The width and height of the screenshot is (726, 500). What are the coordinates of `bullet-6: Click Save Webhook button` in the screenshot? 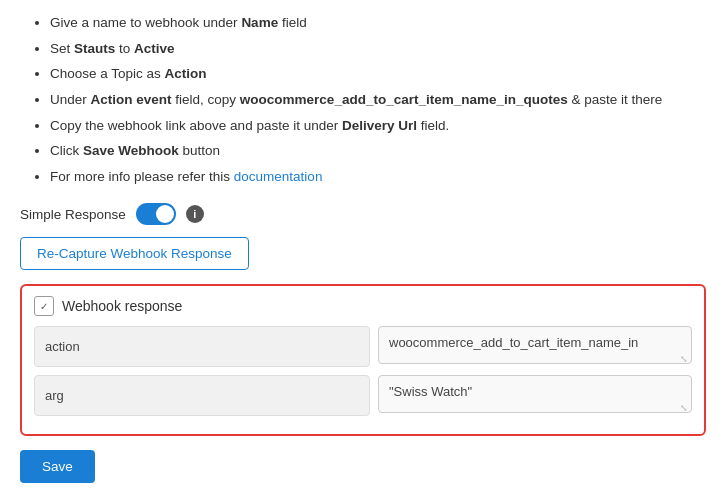 It's located at (378, 151).